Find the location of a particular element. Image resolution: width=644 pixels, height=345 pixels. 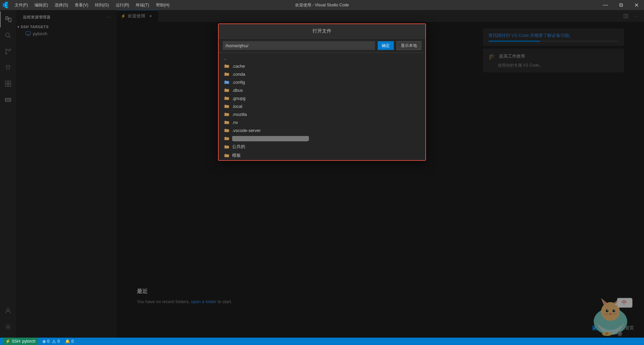

filename: .gnupg is located at coordinates (239, 98).